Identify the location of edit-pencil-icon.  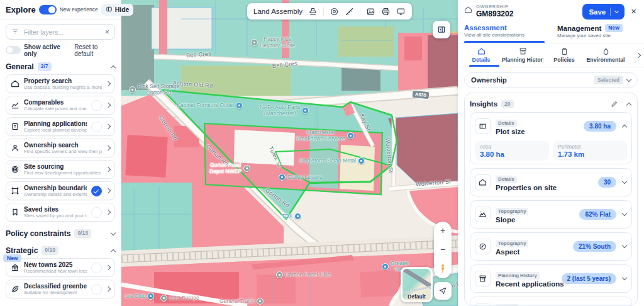
(614, 104).